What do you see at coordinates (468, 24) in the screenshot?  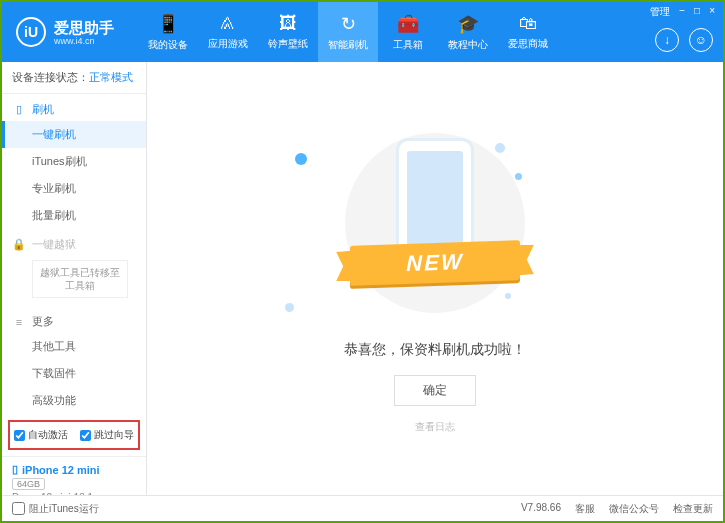 I see `nav-icon: 🎓` at bounding box center [468, 24].